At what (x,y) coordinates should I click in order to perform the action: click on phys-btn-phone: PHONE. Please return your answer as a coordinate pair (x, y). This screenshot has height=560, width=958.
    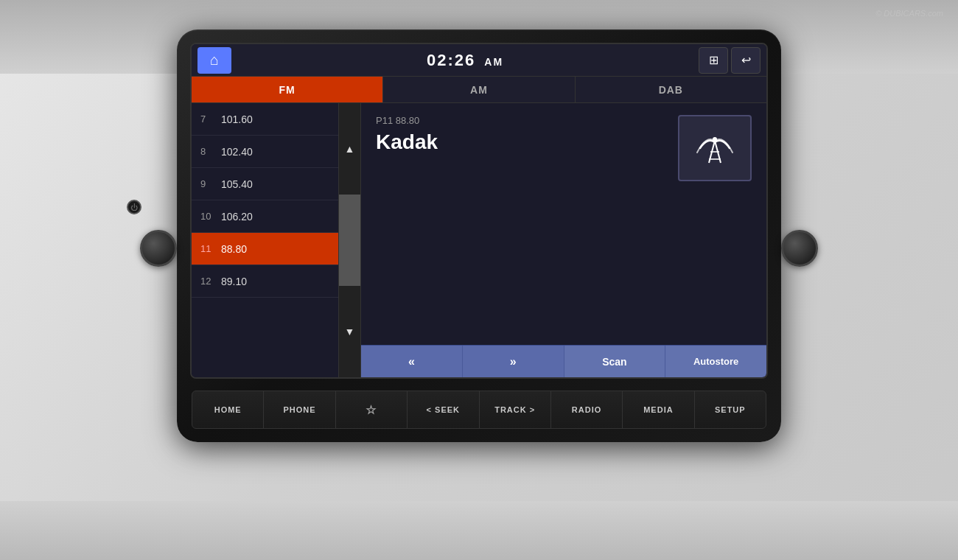
    Looking at the image, I should click on (299, 410).